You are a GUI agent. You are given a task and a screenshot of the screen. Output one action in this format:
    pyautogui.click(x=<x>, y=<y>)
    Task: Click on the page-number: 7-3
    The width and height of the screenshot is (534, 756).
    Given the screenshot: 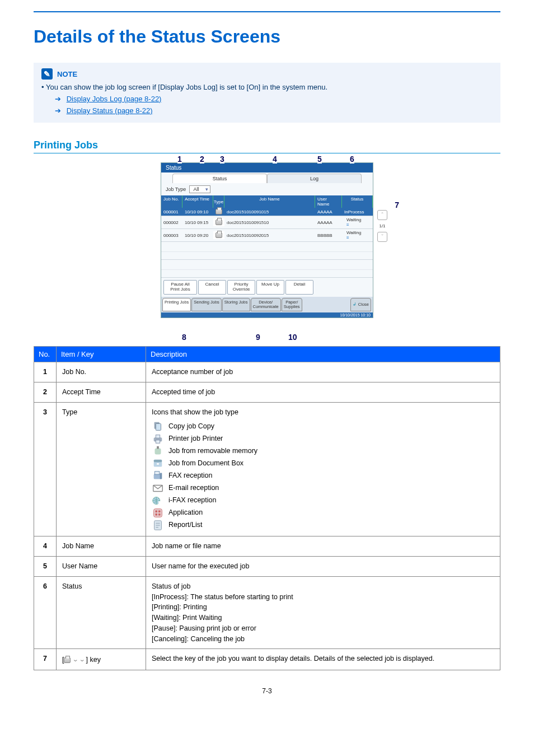 What is the action you would take?
    pyautogui.click(x=267, y=691)
    